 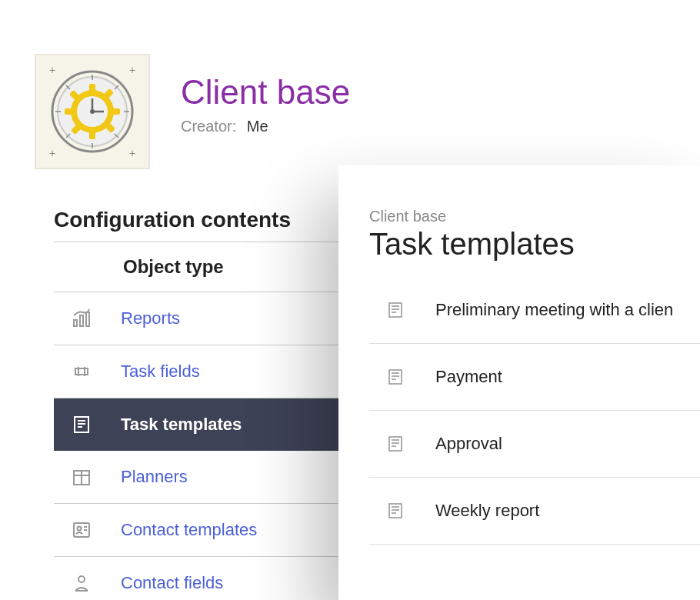 What do you see at coordinates (82, 372) in the screenshot?
I see `fields-icon` at bounding box center [82, 372].